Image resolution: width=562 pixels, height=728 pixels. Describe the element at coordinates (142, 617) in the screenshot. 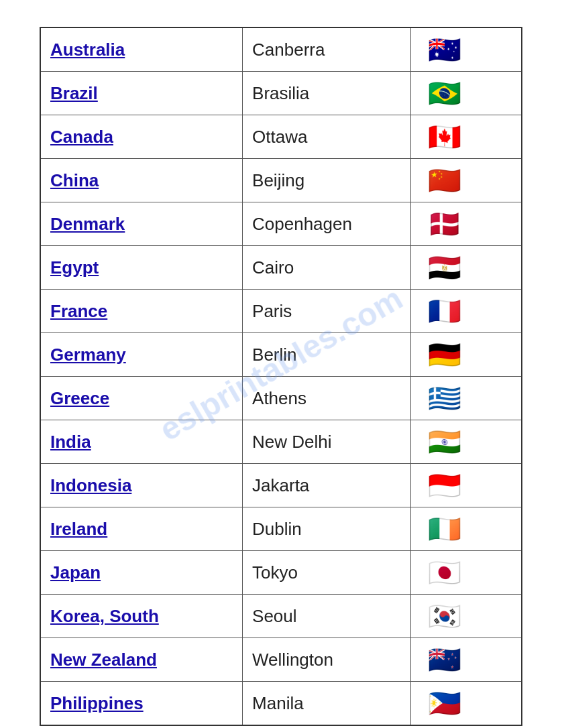

I see `country-cell: Korea, South` at that location.